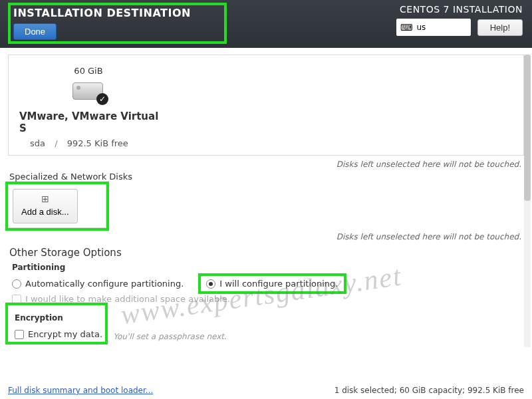 This screenshot has width=532, height=399. Describe the element at coordinates (407, 28) in the screenshot. I see `keyboard-icon: ⌨` at that location.